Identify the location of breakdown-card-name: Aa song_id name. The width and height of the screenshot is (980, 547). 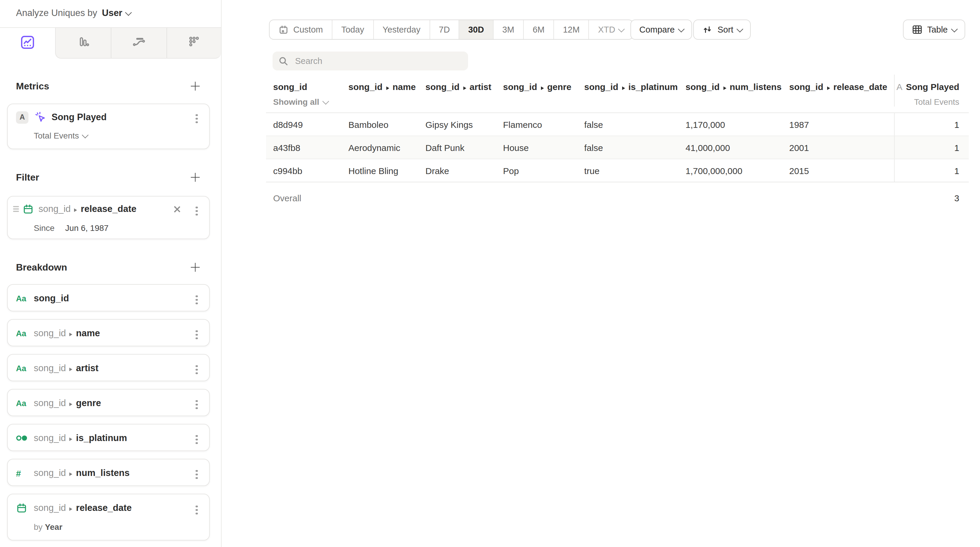
(108, 333).